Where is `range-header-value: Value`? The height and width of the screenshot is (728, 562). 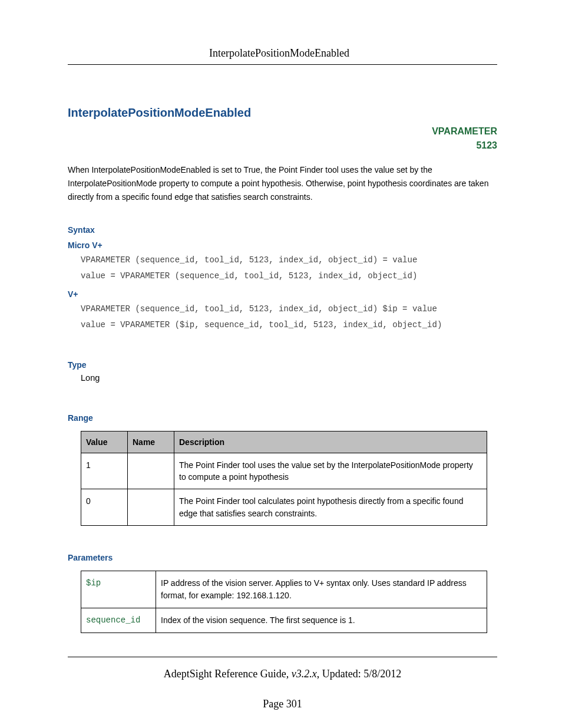
range-header-value: Value is located at coordinates (105, 442).